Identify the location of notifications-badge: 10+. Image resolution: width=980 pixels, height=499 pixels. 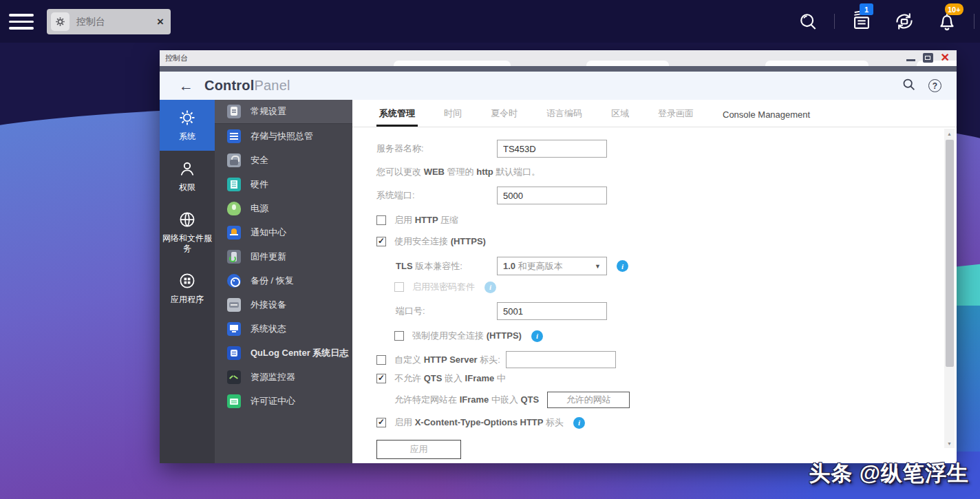
(954, 10).